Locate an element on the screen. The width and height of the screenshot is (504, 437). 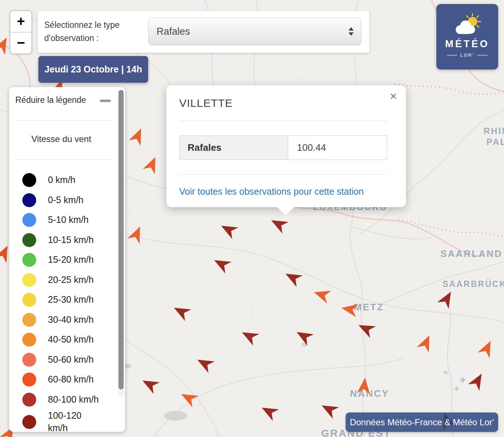
station-observations-link: Voir toutes les observations pour cette … is located at coordinates (271, 192).